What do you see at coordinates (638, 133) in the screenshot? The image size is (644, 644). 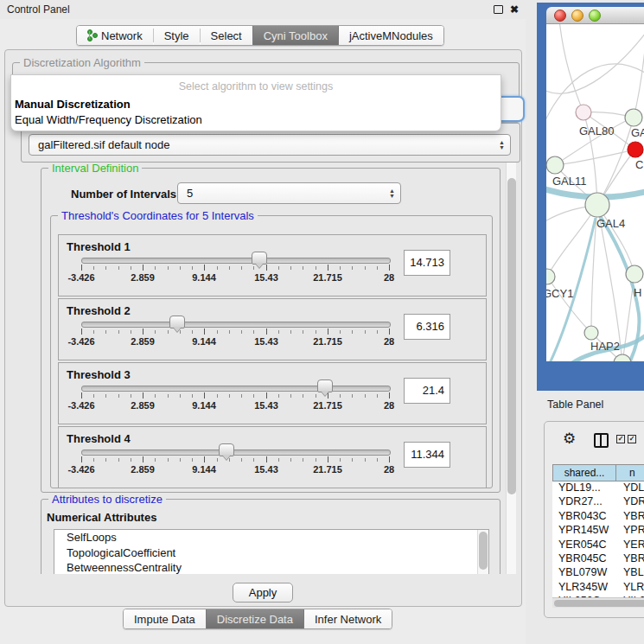 I see `node-label-ga: GA` at bounding box center [638, 133].